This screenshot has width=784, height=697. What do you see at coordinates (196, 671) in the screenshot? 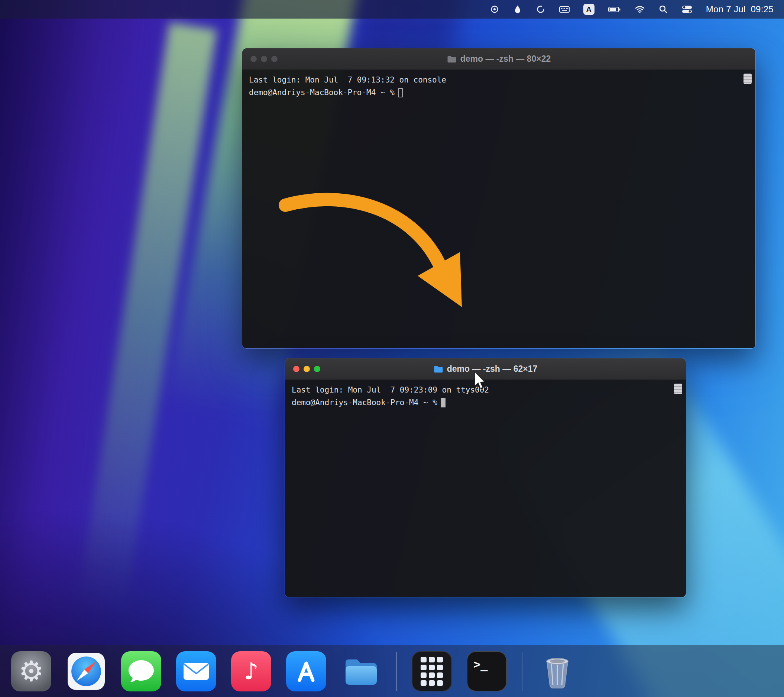
I see `dock-mail-icon` at bounding box center [196, 671].